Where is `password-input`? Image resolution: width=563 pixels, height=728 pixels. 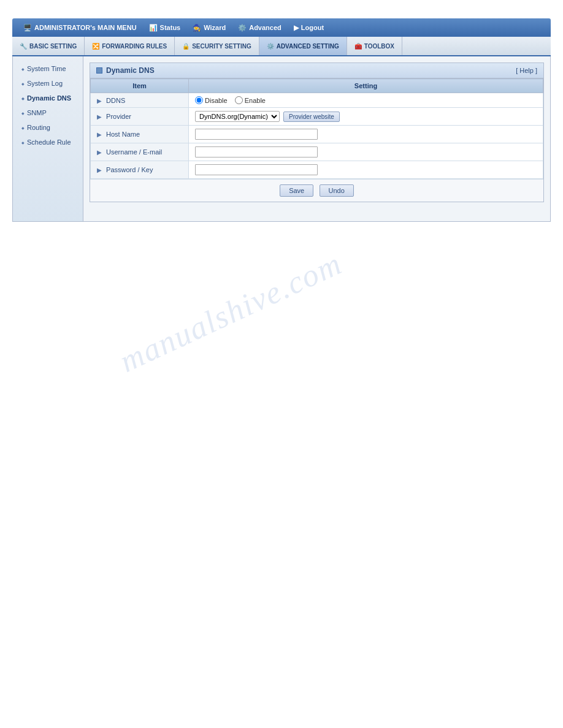
password-input is located at coordinates (256, 170).